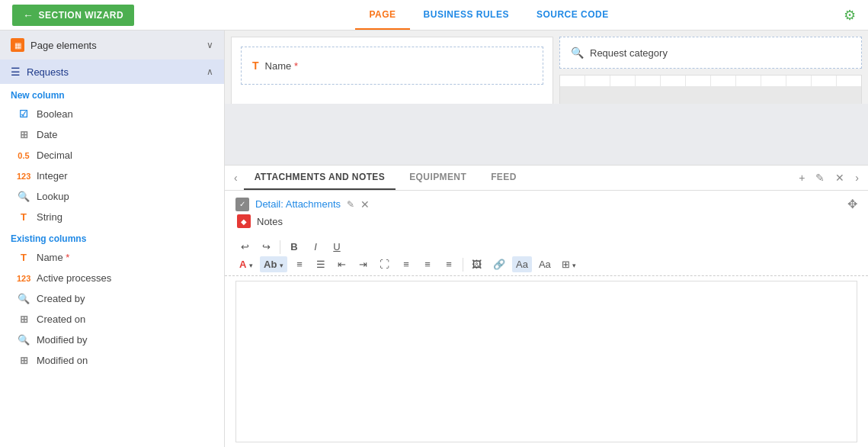 The image size is (868, 447). Describe the element at coordinates (112, 360) in the screenshot. I see `sidebar-item-modified-on: ⊞ Modified on` at that location.